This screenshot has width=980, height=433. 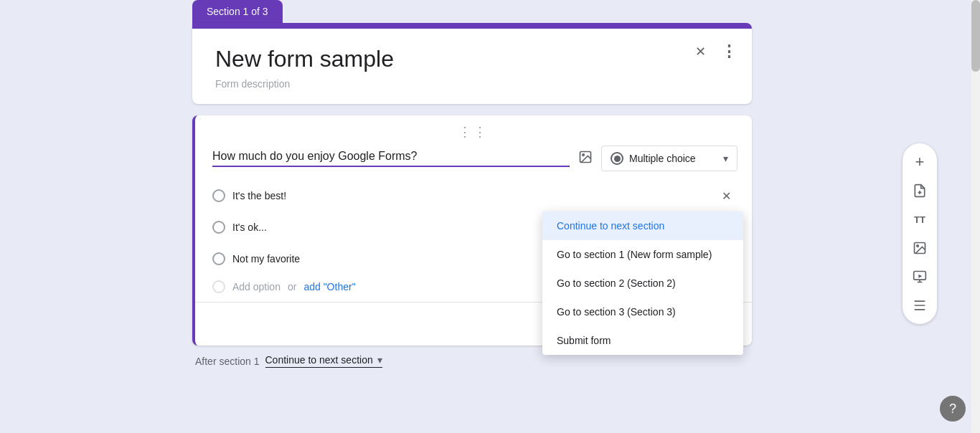 What do you see at coordinates (257, 287) in the screenshot?
I see `add-option-label: Add option` at bounding box center [257, 287].